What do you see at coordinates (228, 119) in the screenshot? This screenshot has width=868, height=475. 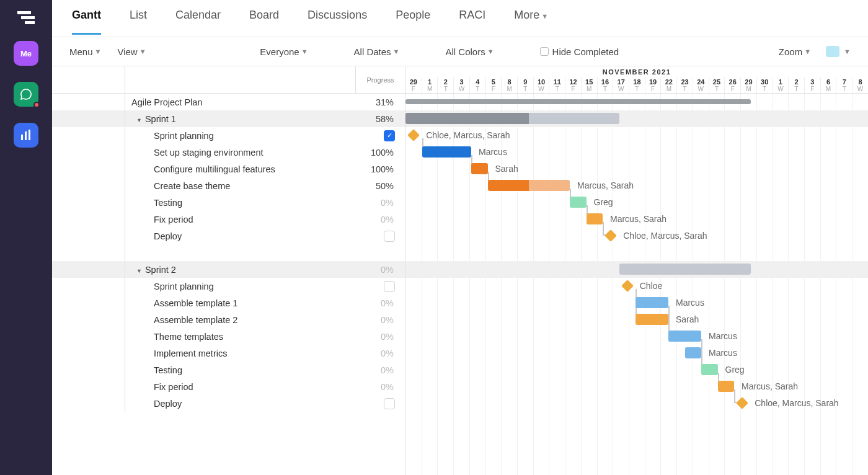 I see `sprint-row: ▼Sprint 158%` at bounding box center [228, 119].